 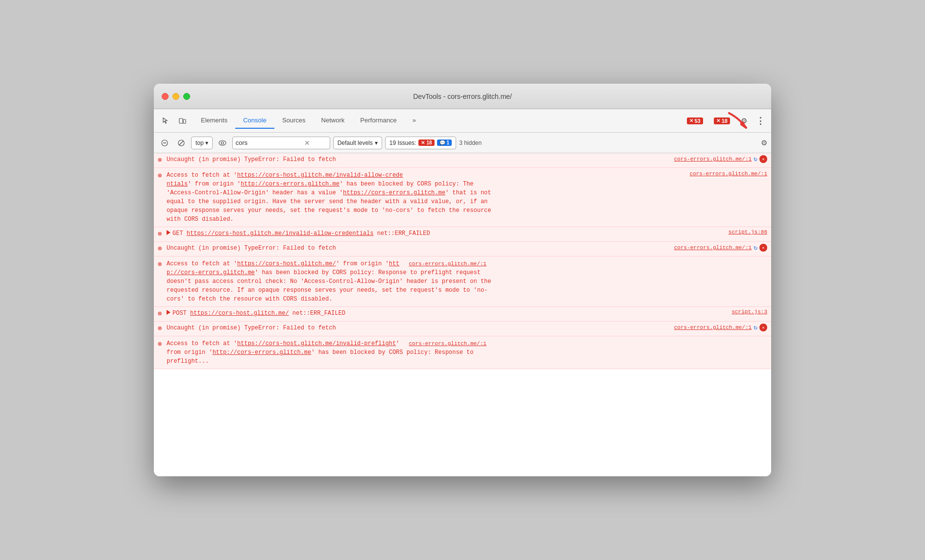 What do you see at coordinates (165, 143) in the screenshot?
I see `clear-console-button` at bounding box center [165, 143].